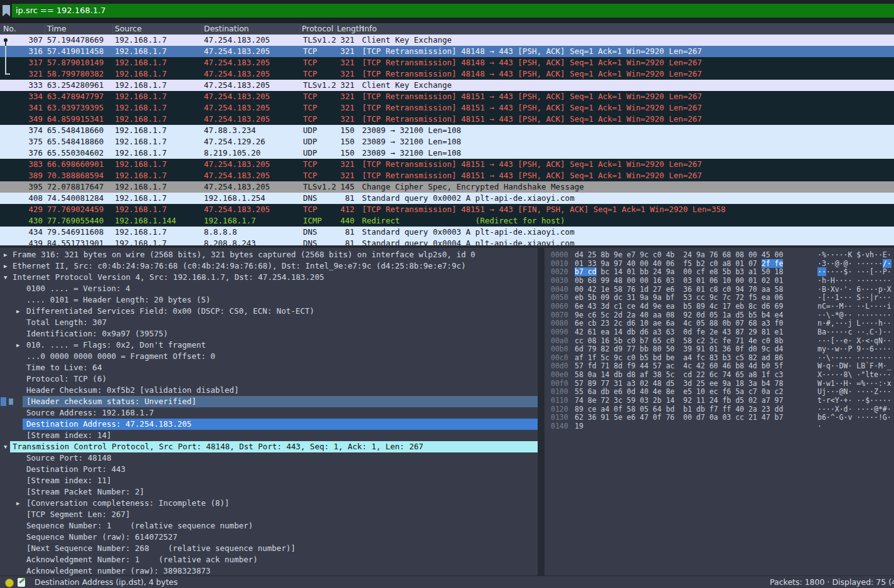  I want to click on packet-row-374: 37465.548418660192.168.1.747.88.3.234UDP…, so click(447, 131).